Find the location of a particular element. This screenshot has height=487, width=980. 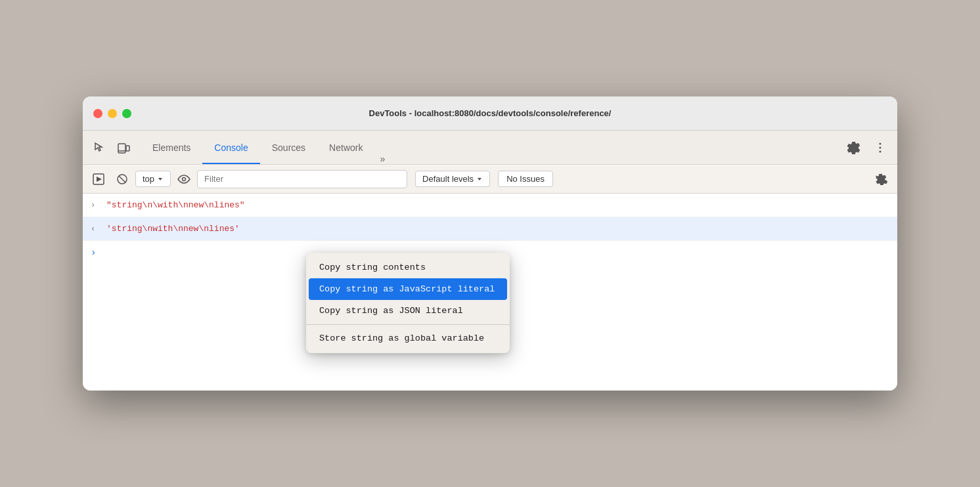

maximize-button is located at coordinates (127, 114).